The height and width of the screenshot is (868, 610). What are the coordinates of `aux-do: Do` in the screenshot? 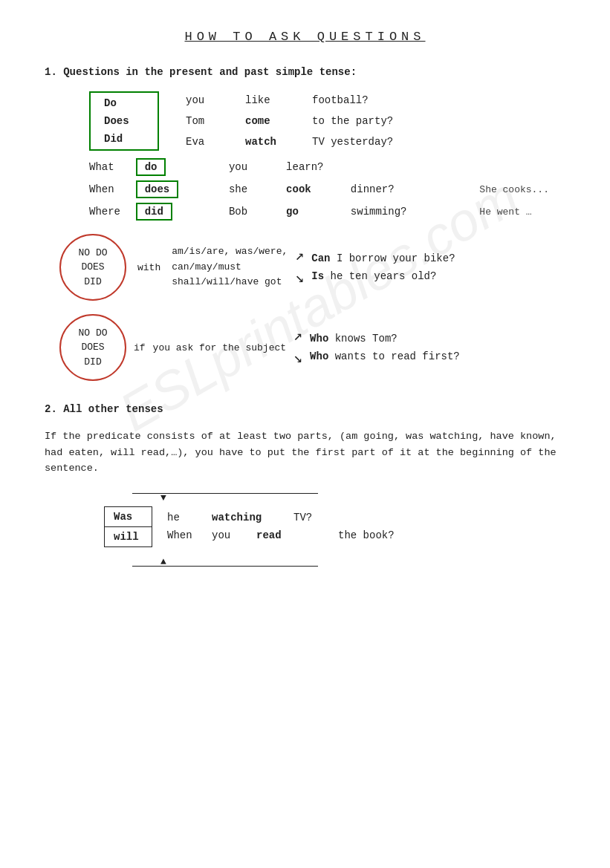 It's located at (124, 103).